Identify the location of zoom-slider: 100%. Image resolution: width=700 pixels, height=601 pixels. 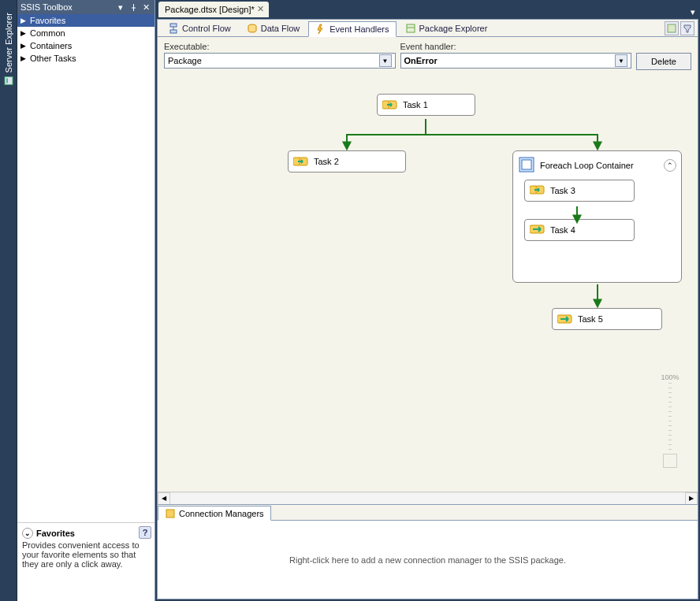
(670, 421).